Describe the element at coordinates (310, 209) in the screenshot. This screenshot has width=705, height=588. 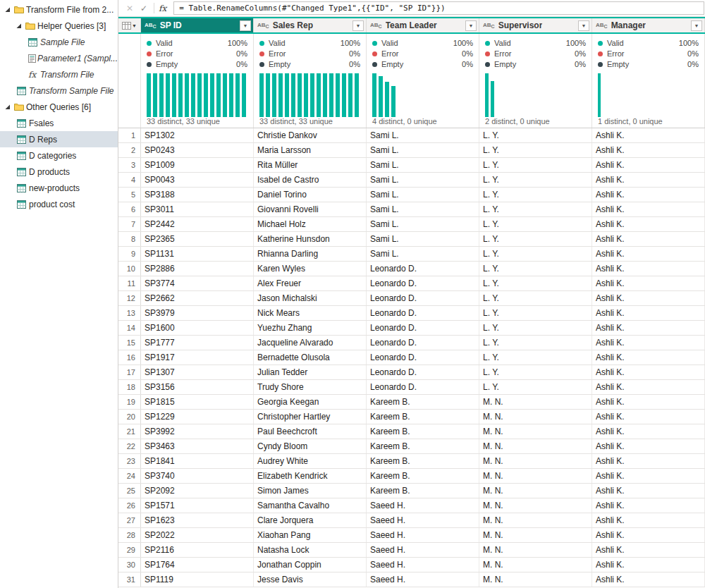
I see `table-cell: Giovanni Rovelli` at that location.